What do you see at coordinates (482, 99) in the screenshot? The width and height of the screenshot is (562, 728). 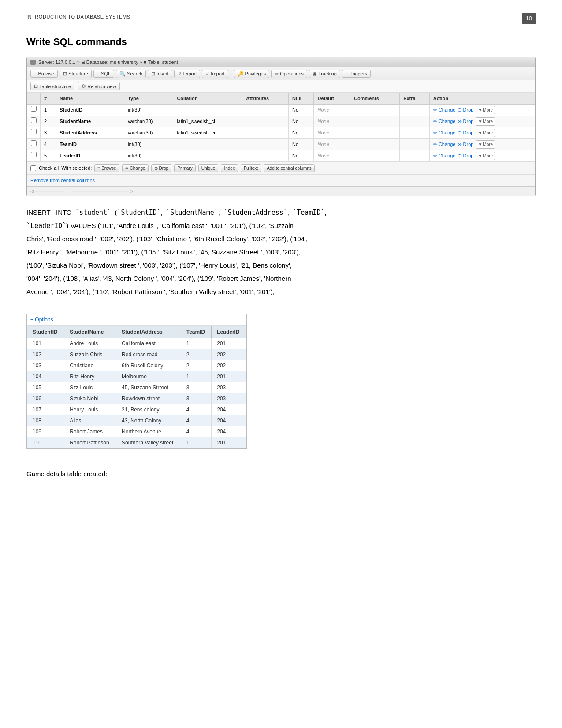 I see `col-action: Action` at bounding box center [482, 99].